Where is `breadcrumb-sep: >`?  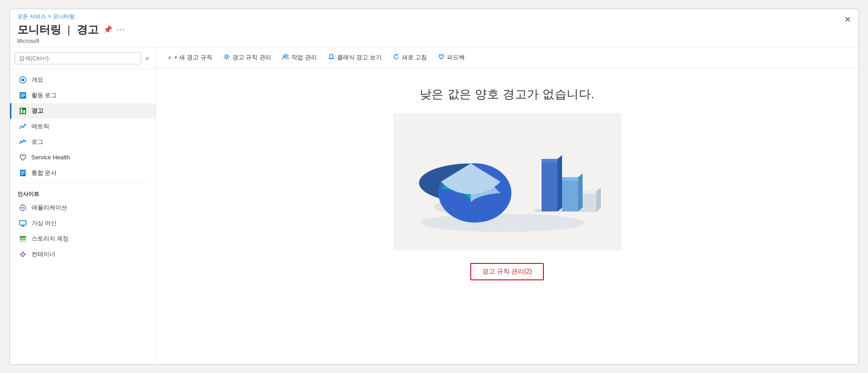
breadcrumb-sep: > is located at coordinates (49, 16).